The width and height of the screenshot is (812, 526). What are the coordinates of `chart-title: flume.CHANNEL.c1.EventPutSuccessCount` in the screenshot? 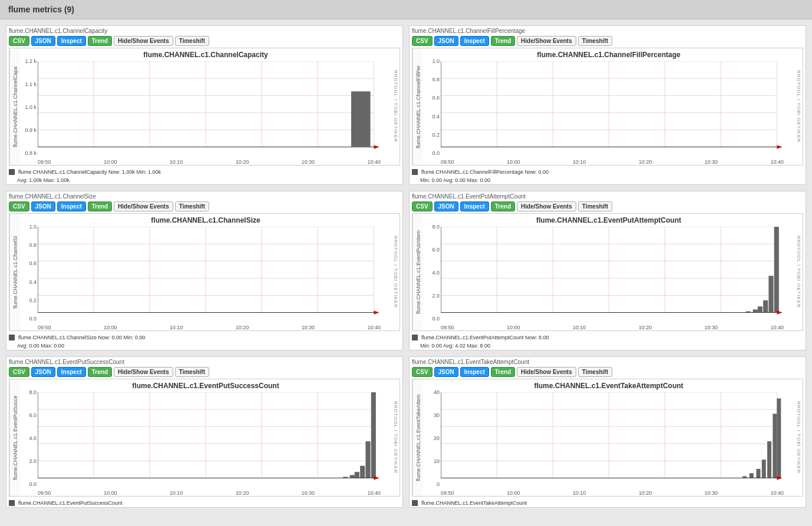 It's located at (206, 385).